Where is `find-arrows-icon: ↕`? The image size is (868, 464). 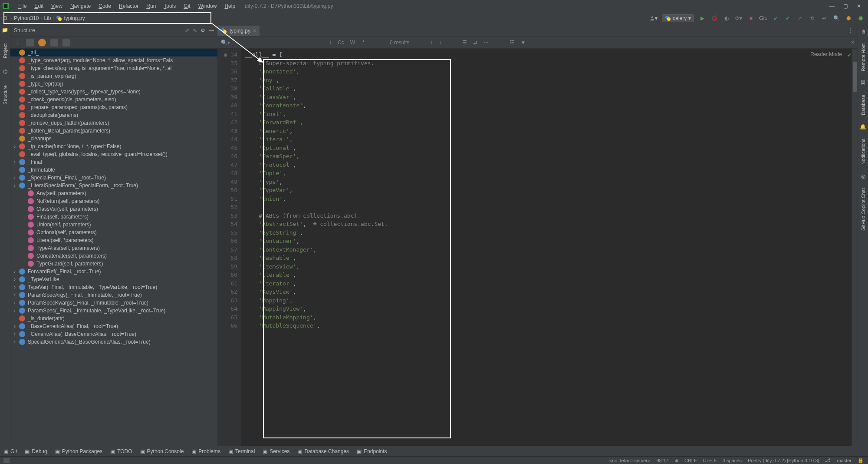 find-arrows-icon: ↕ is located at coordinates (330, 43).